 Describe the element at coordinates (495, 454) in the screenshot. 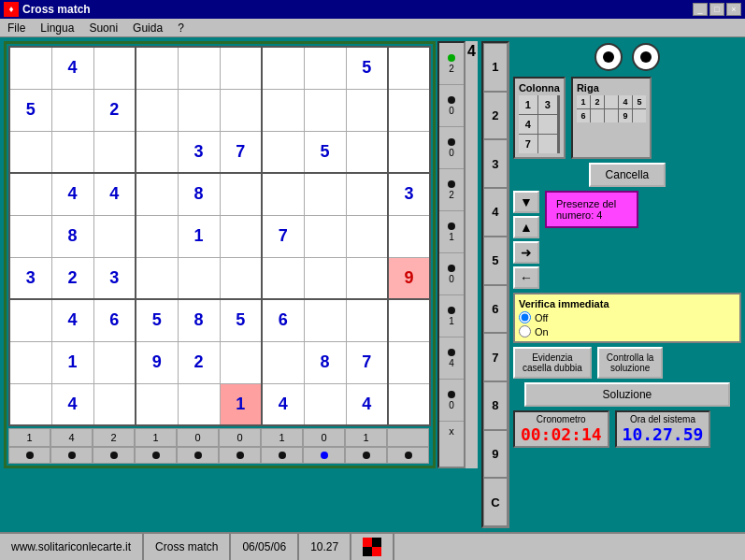

I see `selector-btn-9: 9` at that location.